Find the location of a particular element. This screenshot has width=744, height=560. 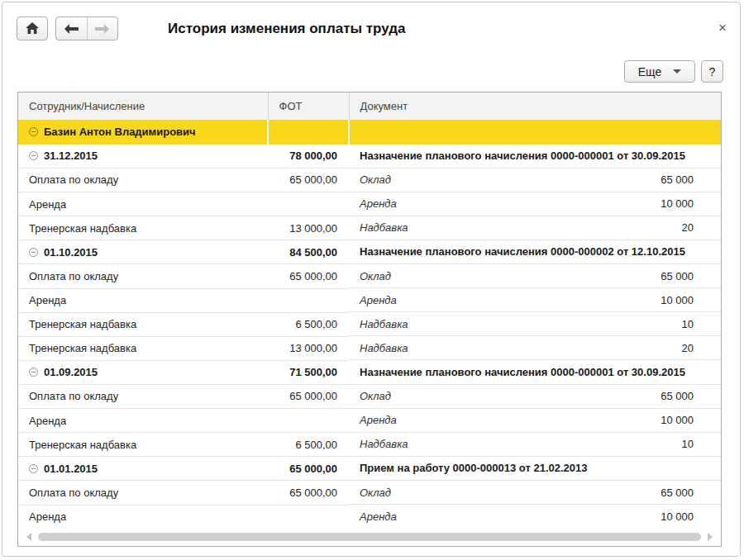

group-date: 01.10.2015 is located at coordinates (71, 253).